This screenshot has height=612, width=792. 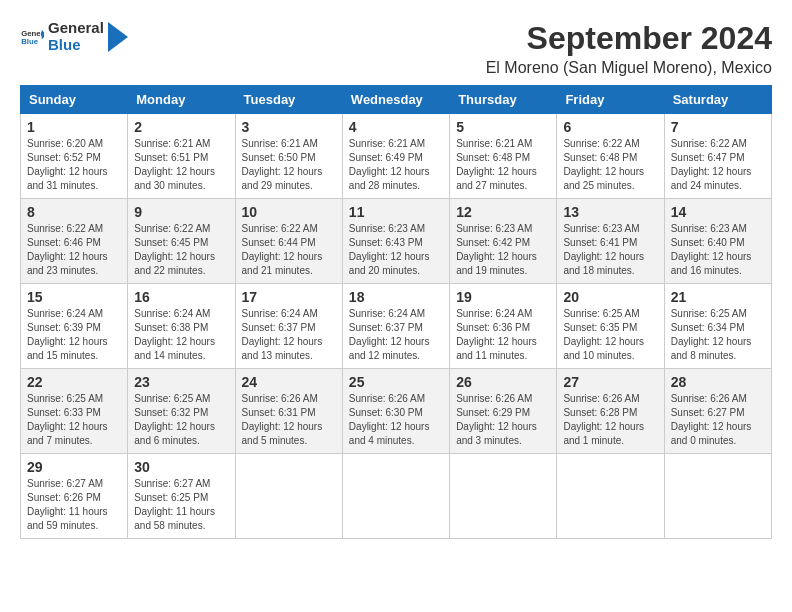 What do you see at coordinates (610, 158) in the screenshot?
I see `sunset-text: Sunset: 6:48 PM` at bounding box center [610, 158].